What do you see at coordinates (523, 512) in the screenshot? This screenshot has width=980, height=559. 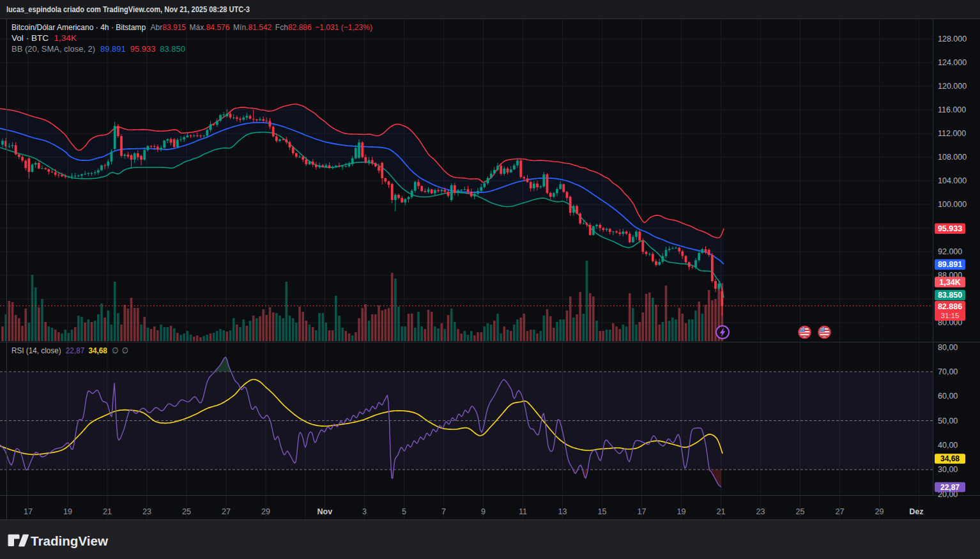 I see `svg-text: 11` at bounding box center [523, 512].